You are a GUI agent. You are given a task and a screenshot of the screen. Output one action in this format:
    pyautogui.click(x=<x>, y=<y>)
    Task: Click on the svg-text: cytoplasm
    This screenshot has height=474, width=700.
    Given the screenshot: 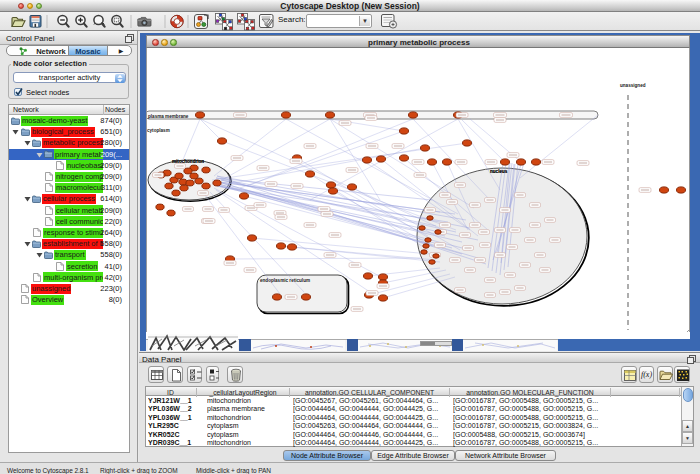 What is the action you would take?
    pyautogui.click(x=158, y=130)
    